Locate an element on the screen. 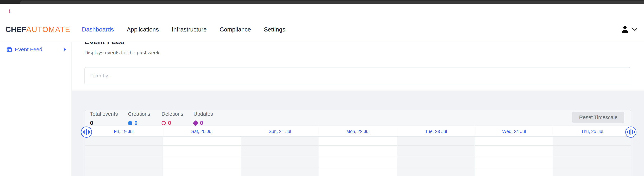  license-banner: Your Progress® Chef® Automate™ trial lic… is located at coordinates (322, 11).